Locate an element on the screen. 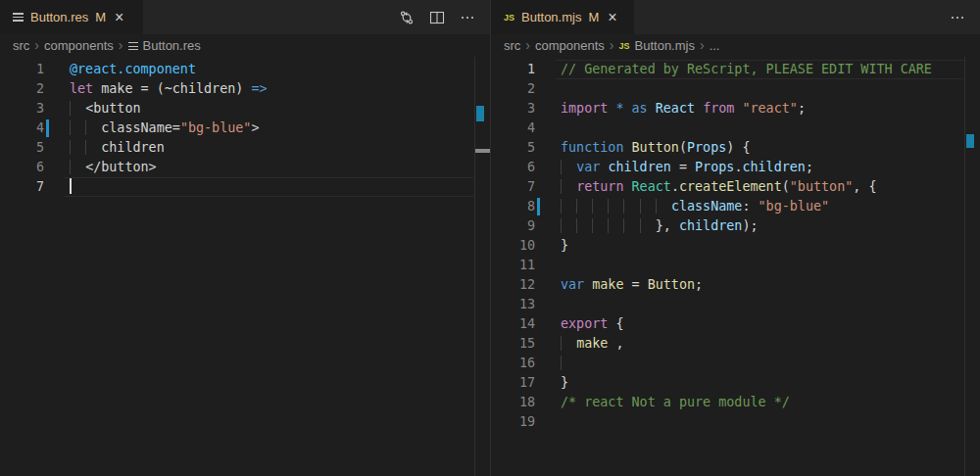 The width and height of the screenshot is (980, 476). line-number: 6 is located at coordinates (22, 167).